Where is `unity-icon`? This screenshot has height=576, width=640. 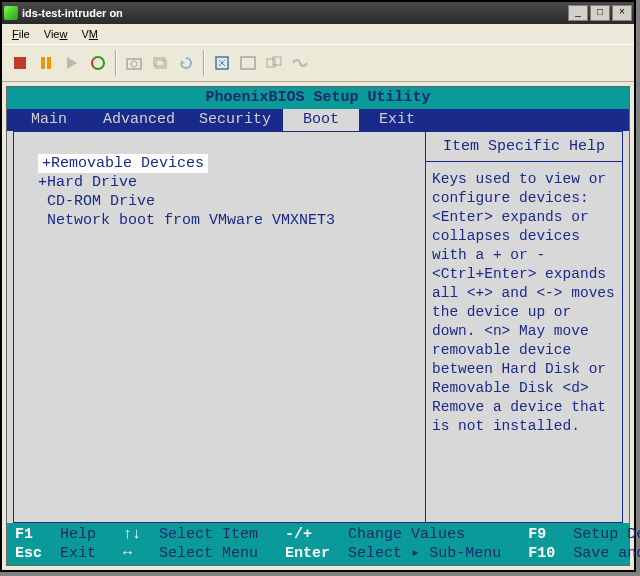
unity-icon is located at coordinates (274, 63).